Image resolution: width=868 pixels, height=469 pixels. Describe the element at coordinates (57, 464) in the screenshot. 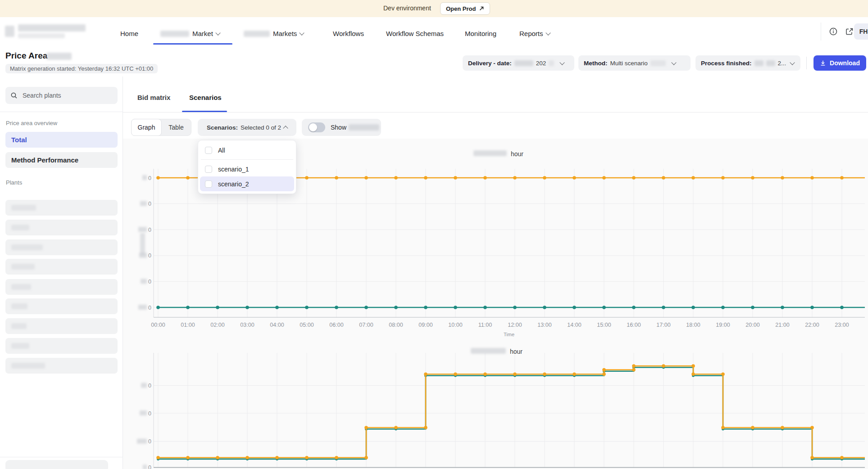

I see `sidebar-bottom-pill` at that location.